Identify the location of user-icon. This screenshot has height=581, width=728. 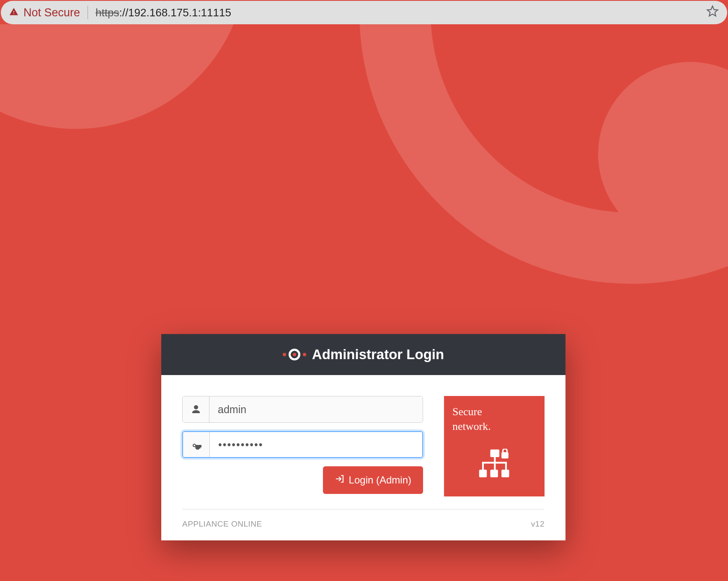
(196, 409).